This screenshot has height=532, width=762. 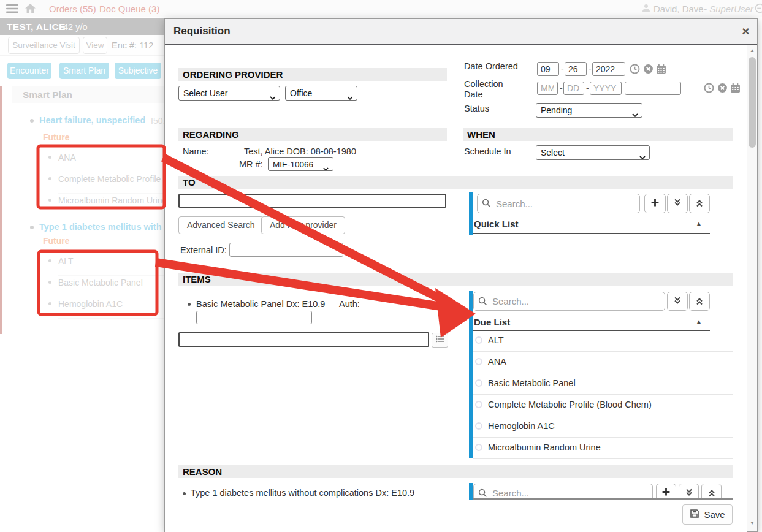 What do you see at coordinates (477, 108) in the screenshot?
I see `status-label: Status` at bounding box center [477, 108].